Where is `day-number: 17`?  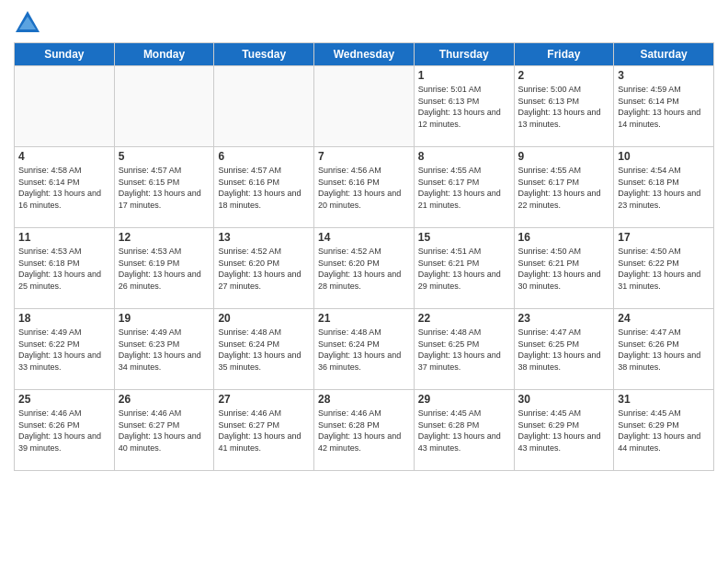
day-number: 17 is located at coordinates (664, 237).